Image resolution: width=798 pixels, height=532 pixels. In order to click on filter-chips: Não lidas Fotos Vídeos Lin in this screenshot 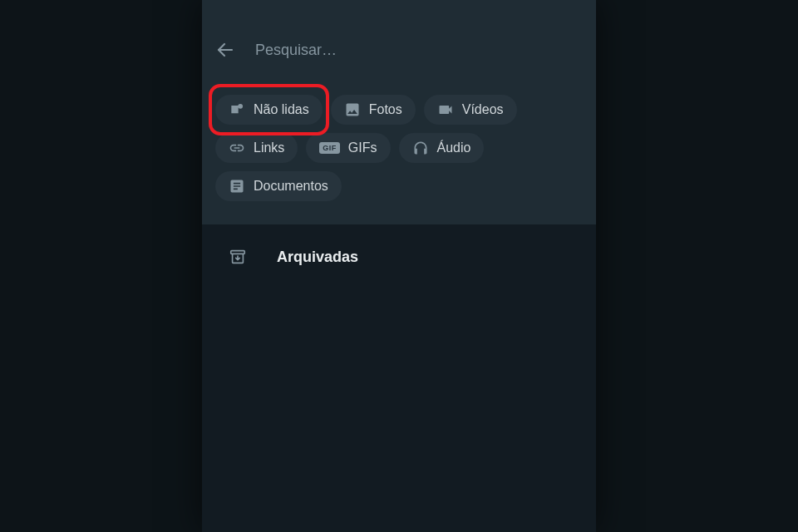, I will do `click(399, 148)`.